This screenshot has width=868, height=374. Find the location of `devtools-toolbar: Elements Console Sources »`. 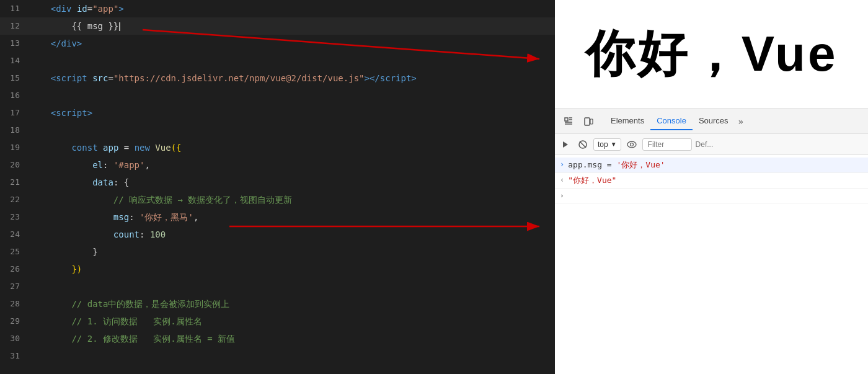

devtools-toolbar: Elements Console Sources » is located at coordinates (712, 122).